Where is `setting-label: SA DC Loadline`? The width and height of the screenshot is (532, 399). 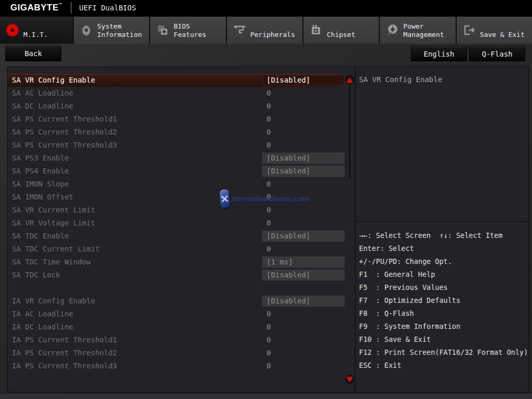 setting-label: SA DC Loadline is located at coordinates (43, 106).